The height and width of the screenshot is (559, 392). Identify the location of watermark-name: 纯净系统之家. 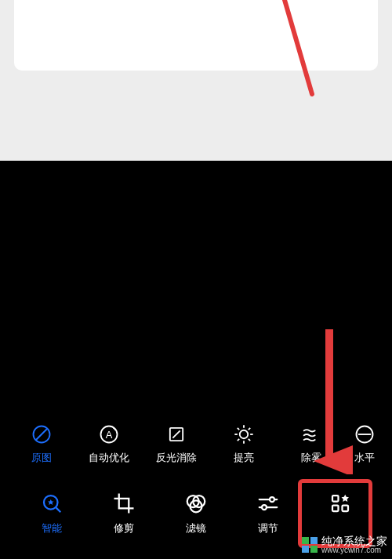
(354, 541).